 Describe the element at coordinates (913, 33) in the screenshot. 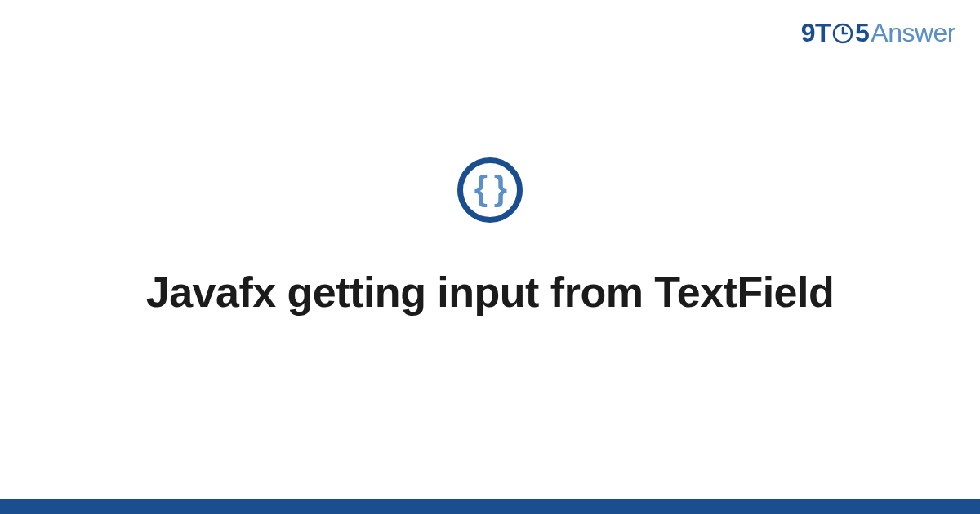

I see `logo-part-answer: Answer` at that location.